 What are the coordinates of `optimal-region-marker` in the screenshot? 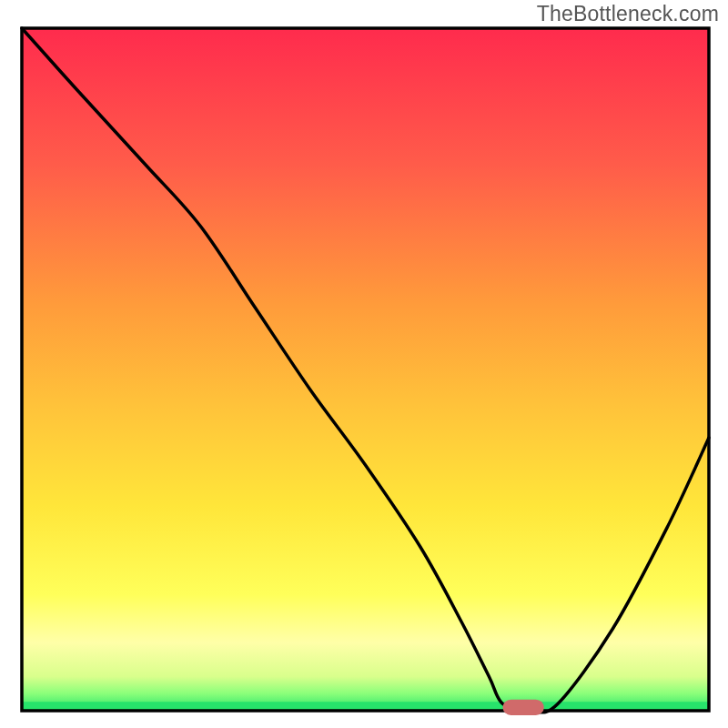 It's located at (524, 708).